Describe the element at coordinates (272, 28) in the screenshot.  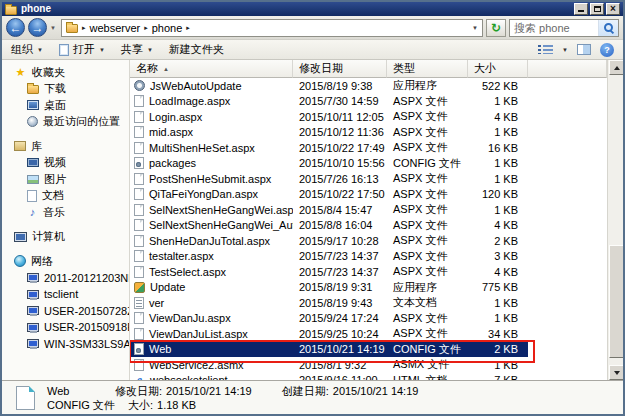
I see `address-bar: ▸ webserver ▸ phone ▸ ▼` at that location.